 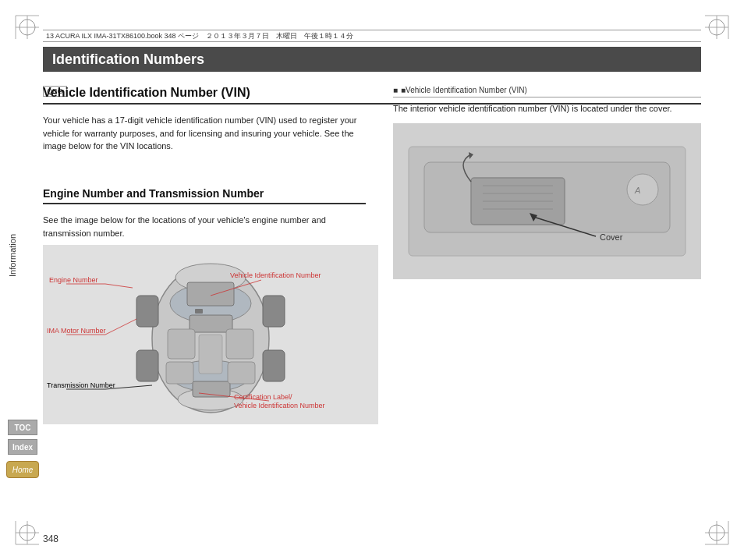 What do you see at coordinates (76, 331) in the screenshot?
I see `svg-text: IMA Motor Number` at bounding box center [76, 331].